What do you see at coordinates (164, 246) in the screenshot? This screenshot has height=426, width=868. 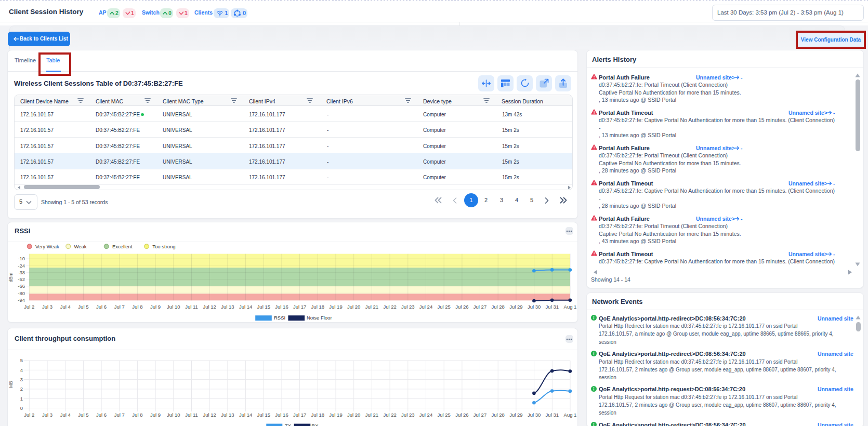 I see `svg-text: Too strong` at bounding box center [164, 246].